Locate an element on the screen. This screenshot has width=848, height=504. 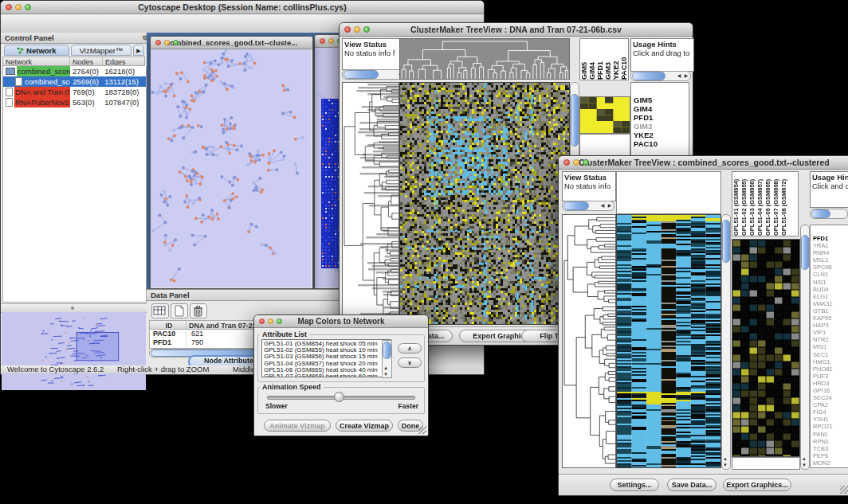
tv2-gene-label: YRA1 is located at coordinates (830, 245).